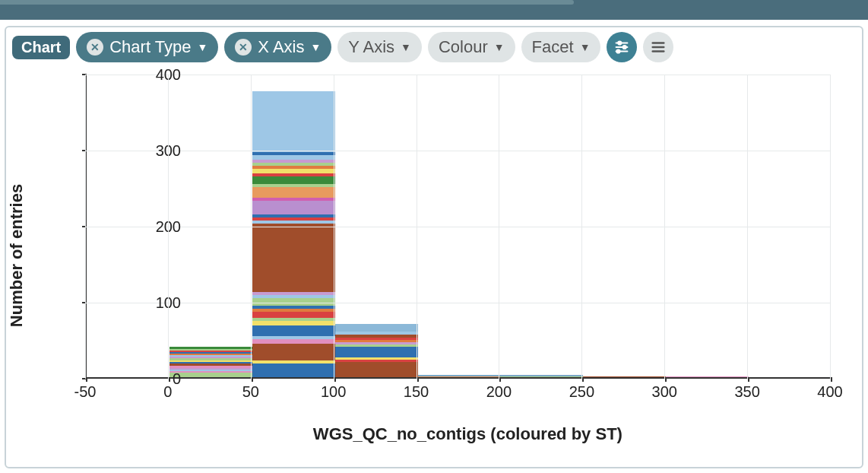  What do you see at coordinates (458, 303) in the screenshot?
I see `gridline-h` at bounding box center [458, 303].